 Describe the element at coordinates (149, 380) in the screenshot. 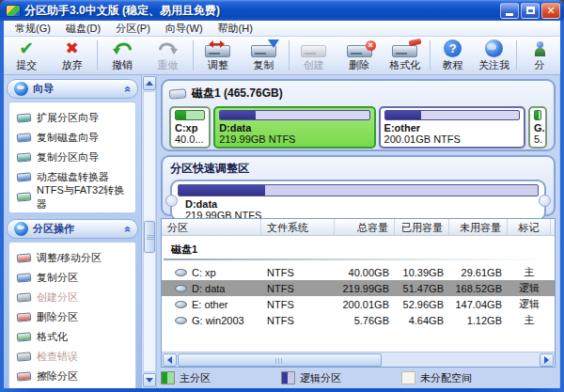

I see `scroll-down-button` at that location.